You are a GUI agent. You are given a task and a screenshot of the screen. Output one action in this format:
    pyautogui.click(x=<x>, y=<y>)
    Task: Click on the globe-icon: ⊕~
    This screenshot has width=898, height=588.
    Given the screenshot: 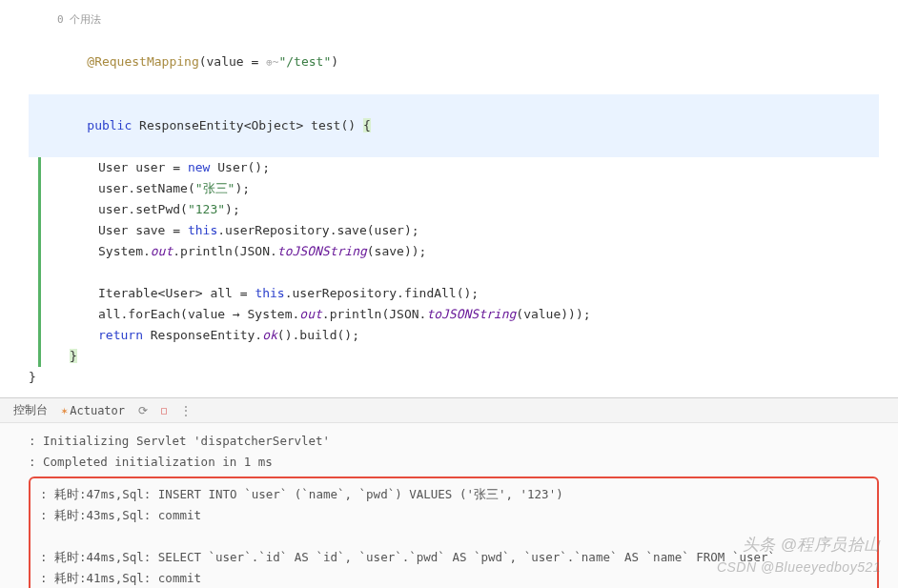 What is the action you would take?
    pyautogui.click(x=273, y=63)
    